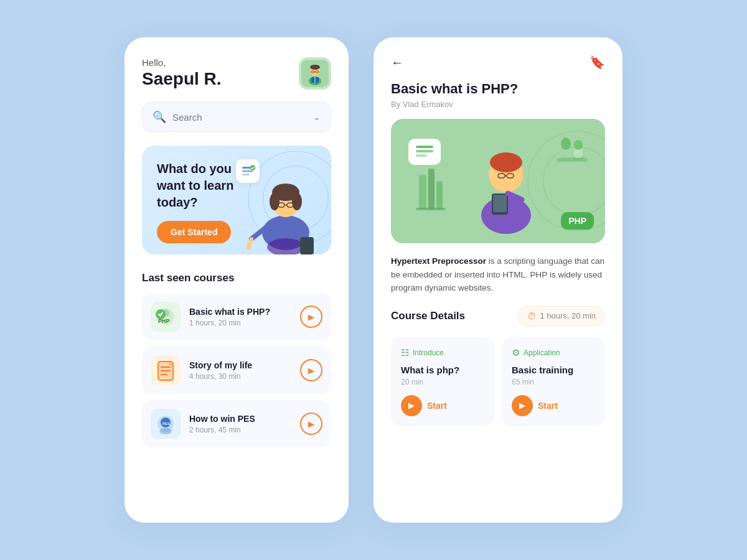  I want to click on right-course-title: Basic what is PHP?, so click(498, 89).